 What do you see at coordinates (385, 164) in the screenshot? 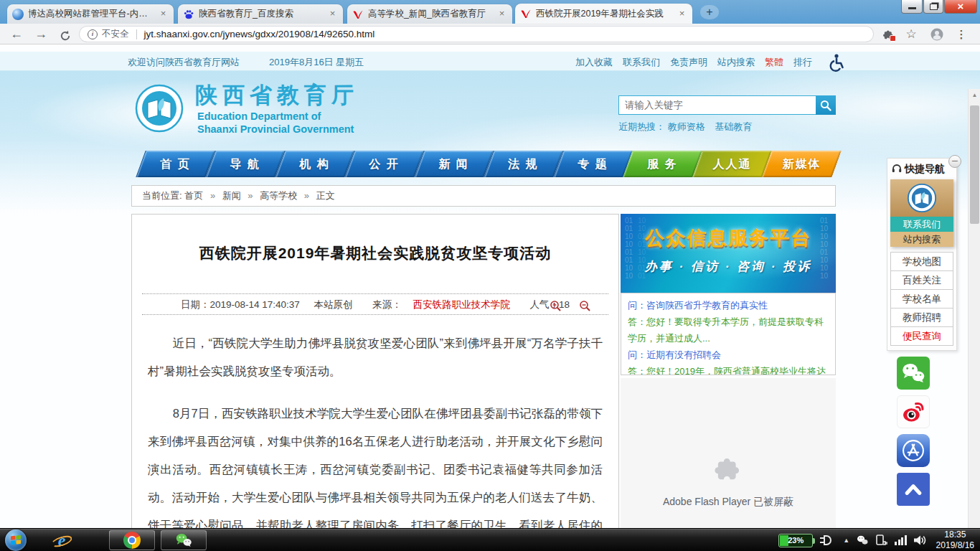
I see `nav-tab-disclosure: 公 开` at bounding box center [385, 164].